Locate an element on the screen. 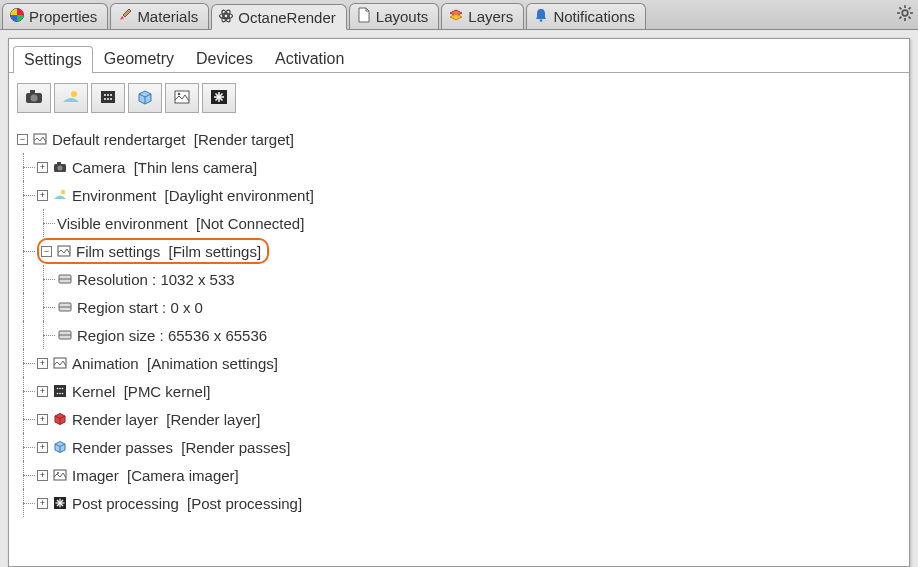 The image size is (918, 567). tree-leaf-region-size: Region size : 65536 x 65536 is located at coordinates (459, 335).